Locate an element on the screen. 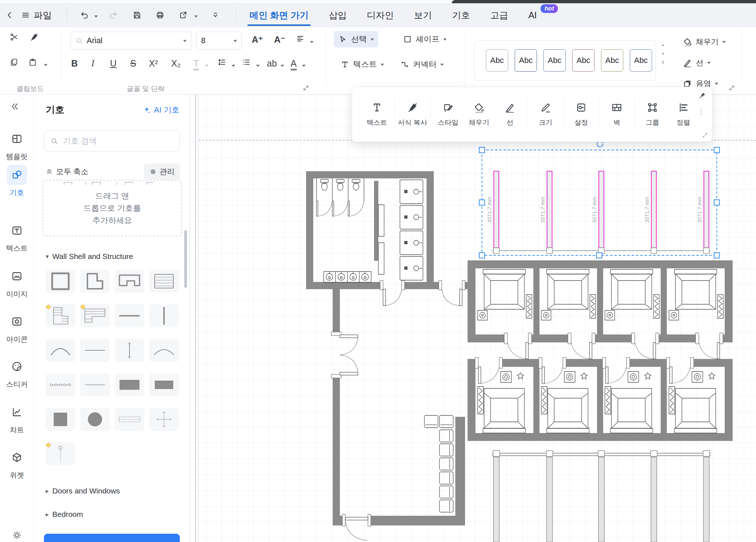 The width and height of the screenshot is (756, 542). panel-scrollbar is located at coordinates (186, 259).